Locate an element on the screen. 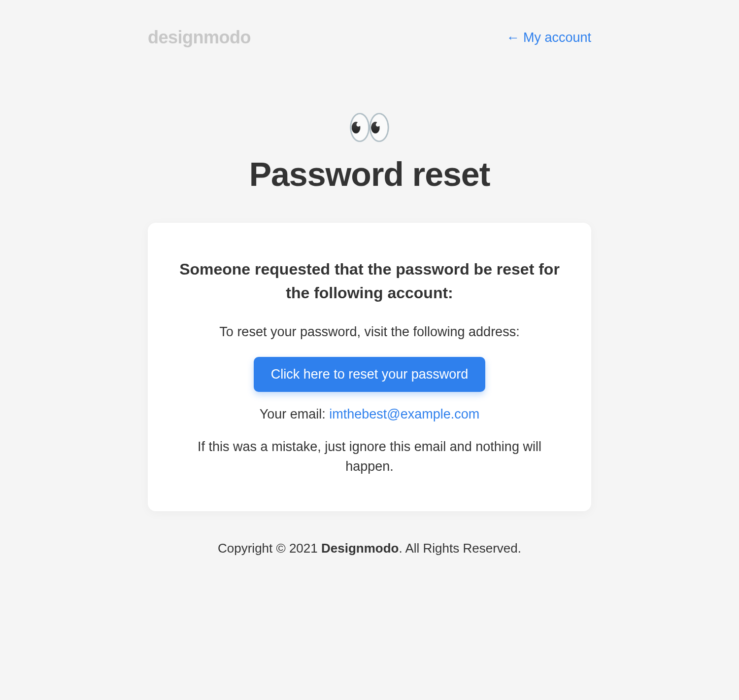  hero-section: 👀 Password reset is located at coordinates (370, 143).